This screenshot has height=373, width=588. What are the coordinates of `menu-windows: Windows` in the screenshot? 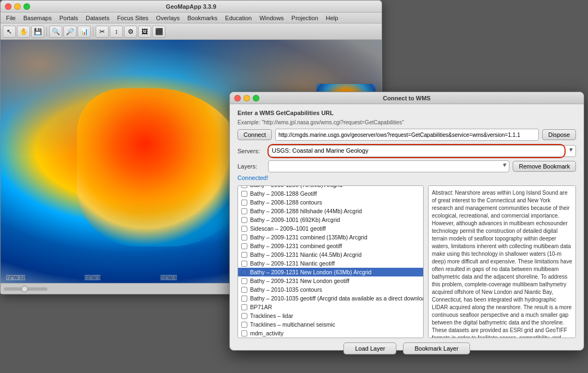 It's located at (272, 18).